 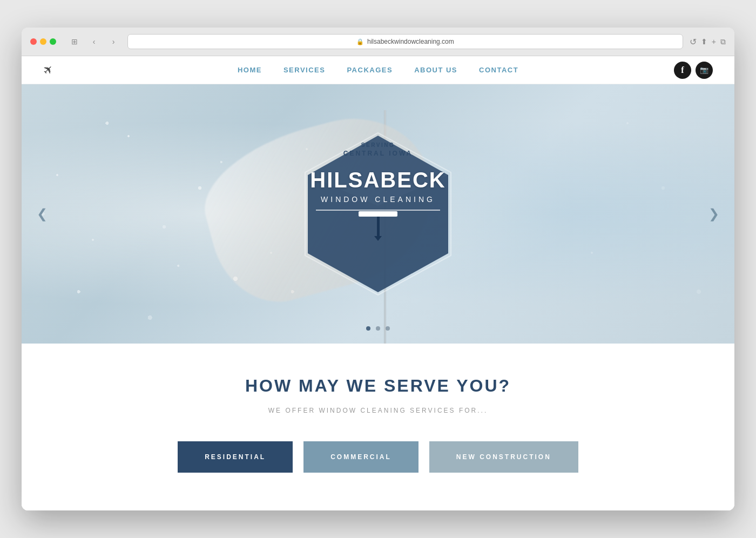 What do you see at coordinates (693, 70) in the screenshot?
I see `nav-social: f 📷` at bounding box center [693, 70].